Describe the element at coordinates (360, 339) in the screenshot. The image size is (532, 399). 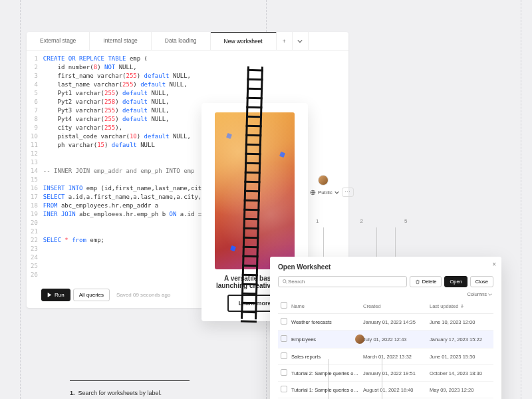
I see `row-avatar` at that location.